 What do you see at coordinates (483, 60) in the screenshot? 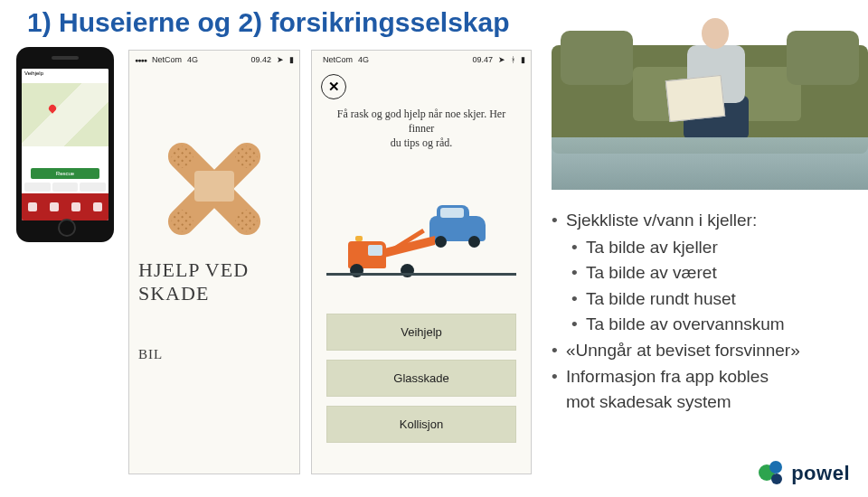
I see `time-label: 09.47` at bounding box center [483, 60].